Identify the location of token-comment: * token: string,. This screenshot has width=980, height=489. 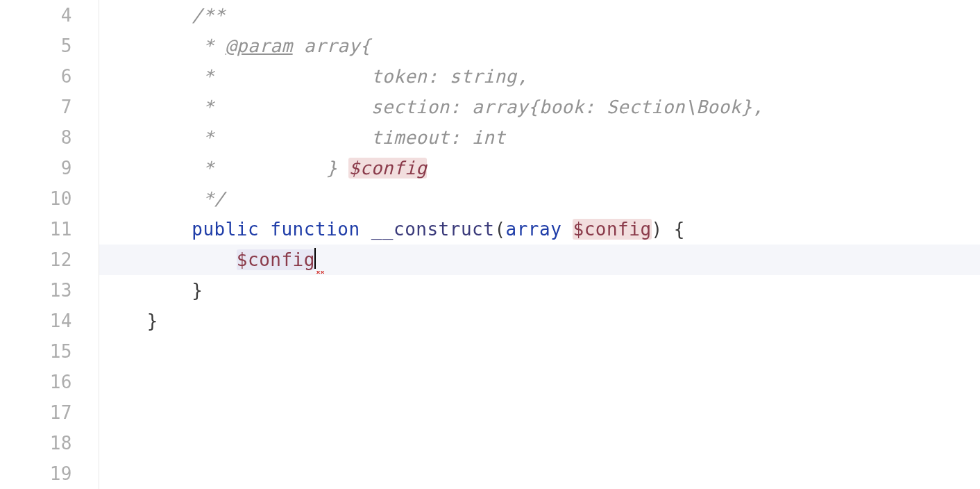
(365, 76).